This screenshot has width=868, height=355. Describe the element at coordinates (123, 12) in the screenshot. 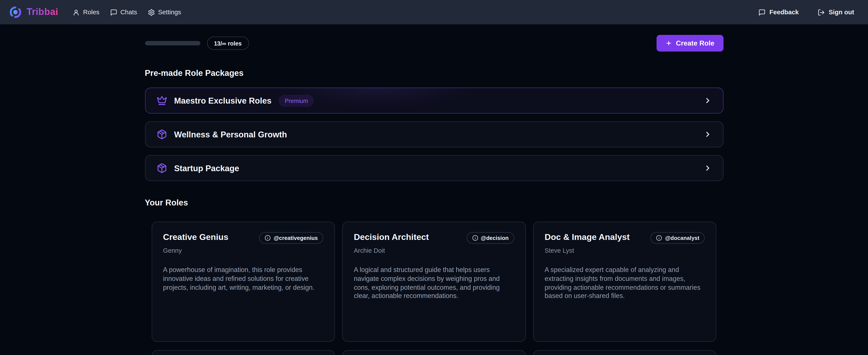

I see `nav-item-chats: Chats` at that location.